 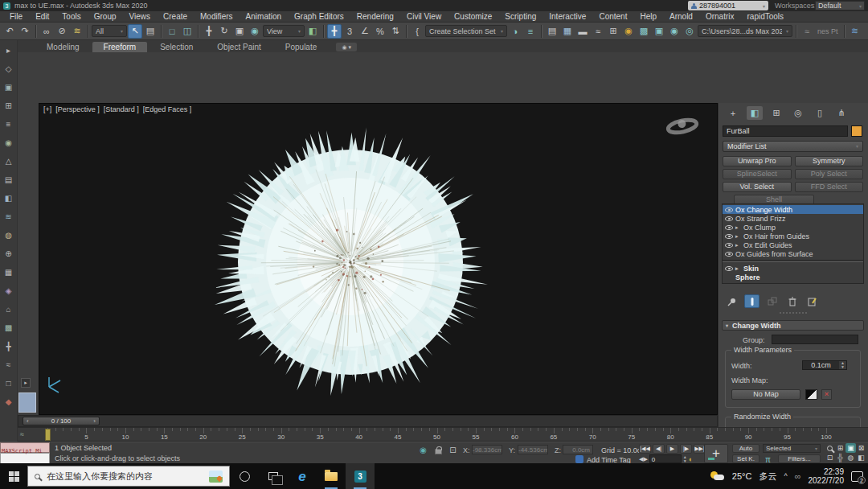 I want to click on menu-ornatrix: Ornatrix, so click(x=720, y=17).